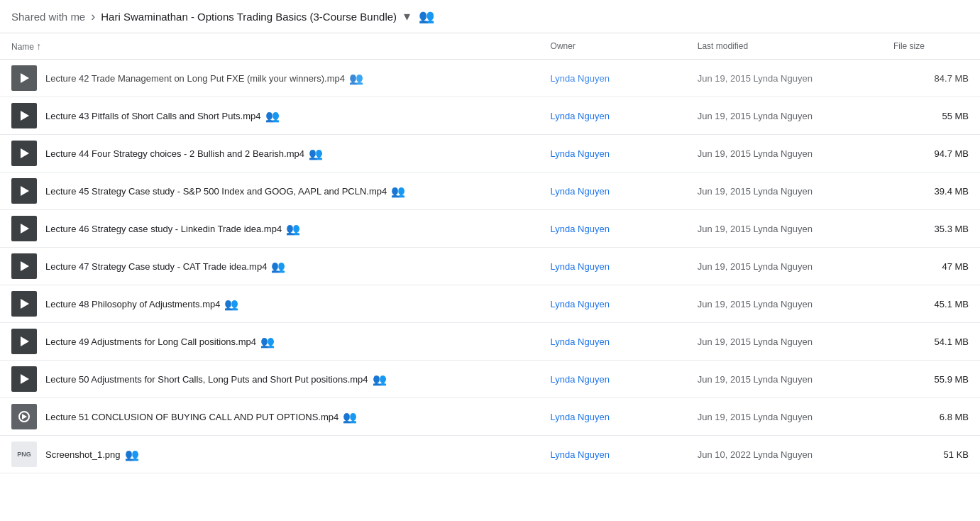  I want to click on file-size: 39.4 MB, so click(931, 192).